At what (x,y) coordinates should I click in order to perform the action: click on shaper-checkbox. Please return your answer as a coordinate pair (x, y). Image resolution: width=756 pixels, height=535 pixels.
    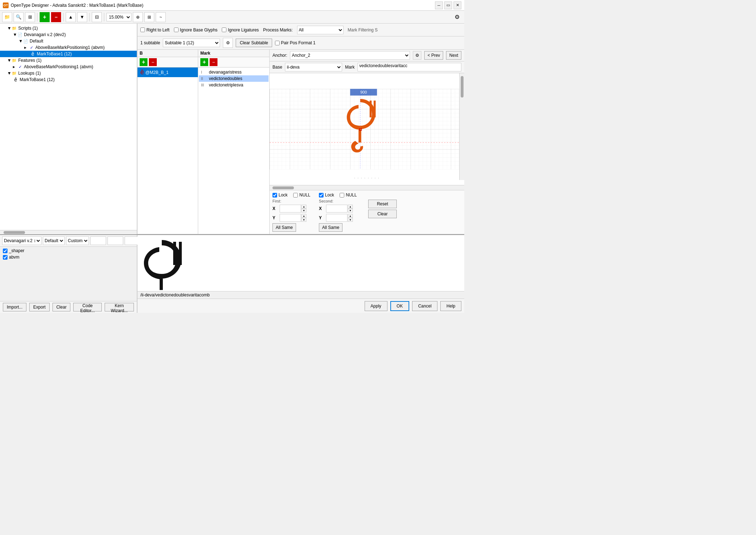
    Looking at the image, I should click on (5, 251).